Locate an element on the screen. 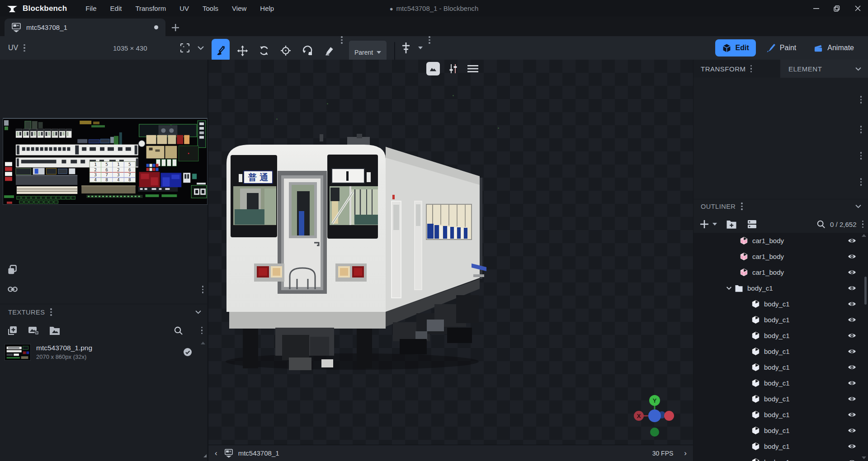 The width and height of the screenshot is (868, 461). texture-list-item: mtc543708_1.png 2070 x 860px (32x) is located at coordinates (104, 352).